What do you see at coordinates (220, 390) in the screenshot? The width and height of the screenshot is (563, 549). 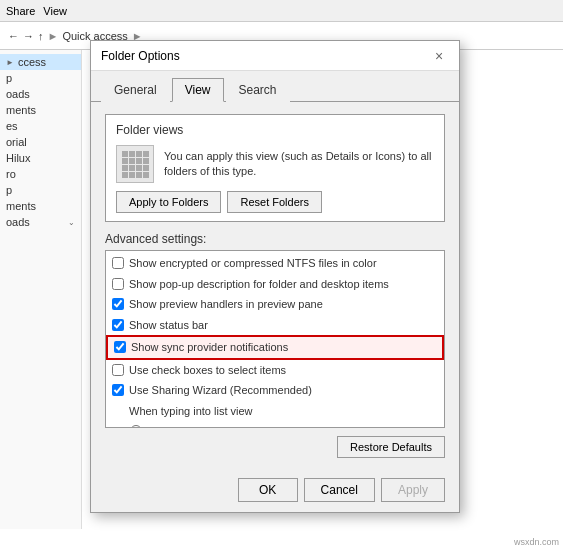 I see `setting-label-6: Use Sharing Wizard (Recommended)` at bounding box center [220, 390].